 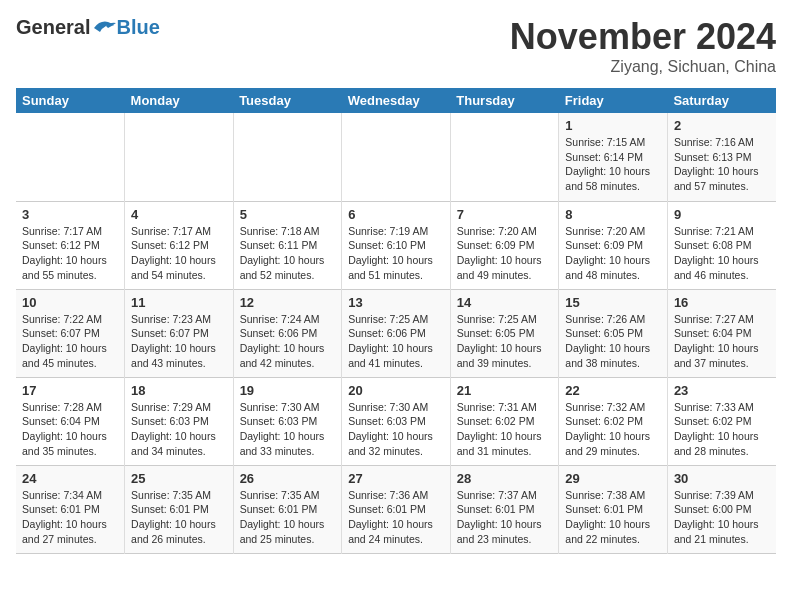 I want to click on calendar-cell: 3Sunrise: 7:17 AM Sunset: 6:12 PM Daylig…, so click(x=70, y=245).